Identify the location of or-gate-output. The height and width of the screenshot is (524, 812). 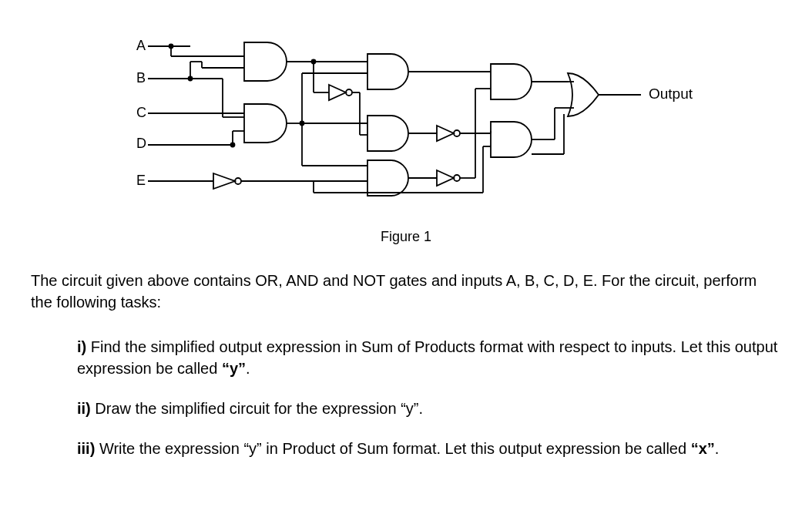
(583, 95).